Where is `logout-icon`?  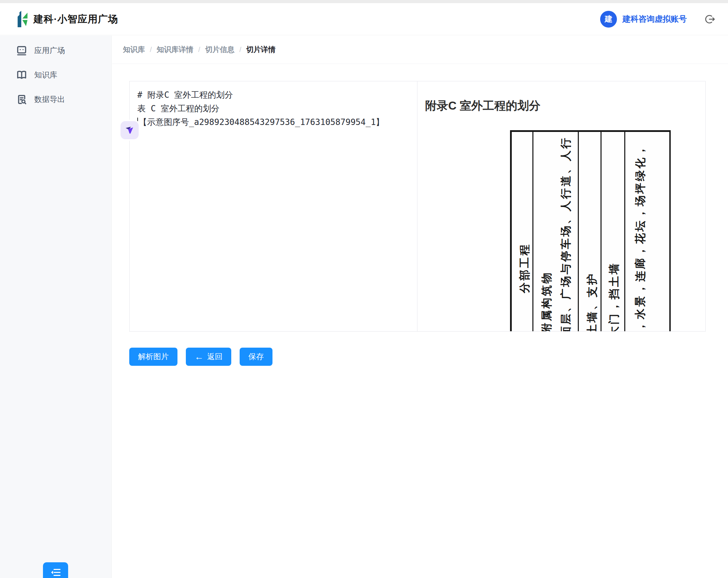
logout-icon is located at coordinates (710, 19).